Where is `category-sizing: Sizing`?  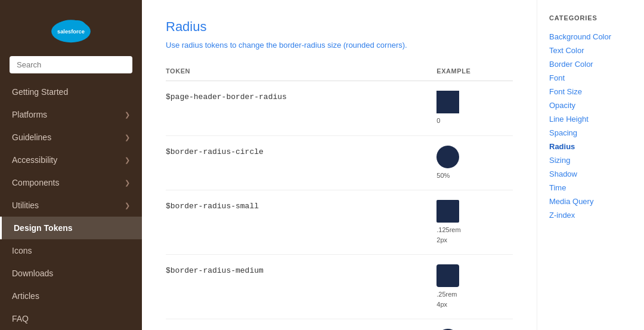
category-sizing: Sizing is located at coordinates (590, 160).